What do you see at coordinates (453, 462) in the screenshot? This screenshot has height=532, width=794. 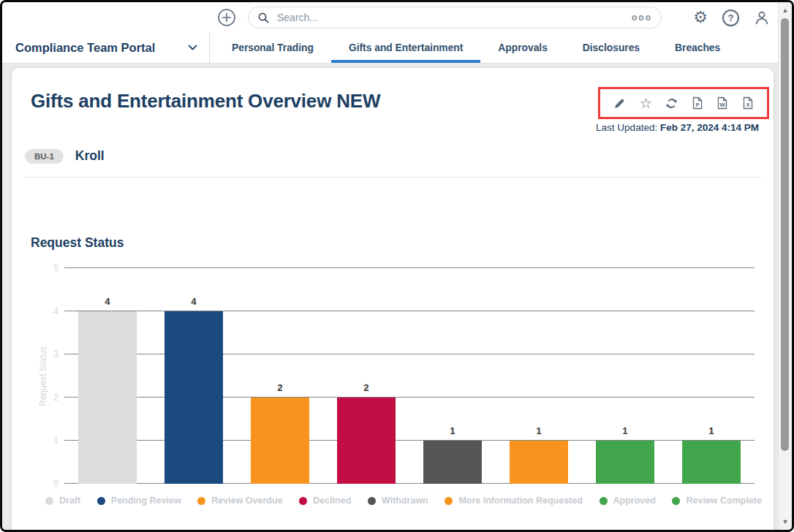 I see `bar-withdrawn: 1` at bounding box center [453, 462].